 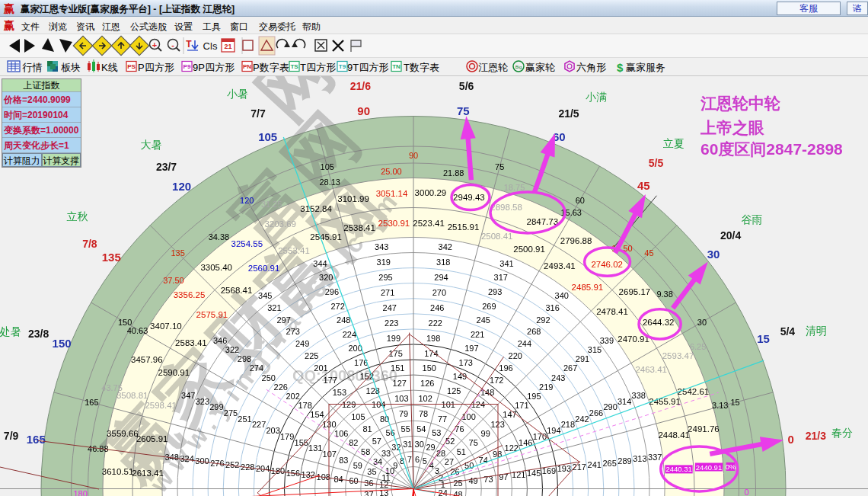 I want to click on svg-text: K线, so click(x=110, y=67).